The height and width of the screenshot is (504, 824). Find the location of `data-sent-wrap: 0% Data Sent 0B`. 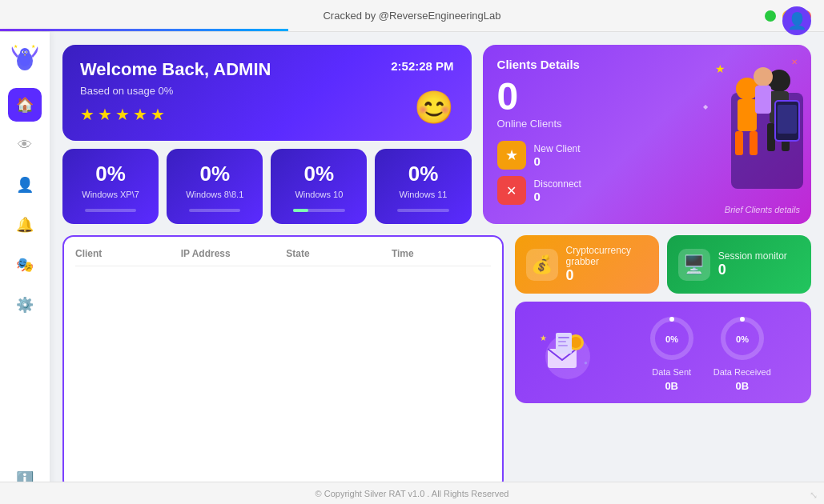

data-sent-wrap: 0% Data Sent 0B is located at coordinates (672, 352).